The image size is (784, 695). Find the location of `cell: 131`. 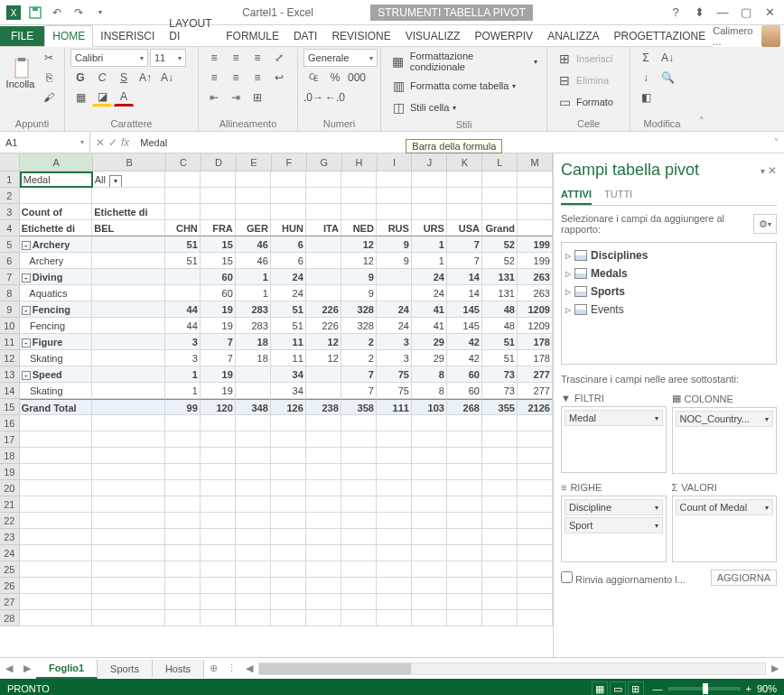

cell: 131 is located at coordinates (500, 293).